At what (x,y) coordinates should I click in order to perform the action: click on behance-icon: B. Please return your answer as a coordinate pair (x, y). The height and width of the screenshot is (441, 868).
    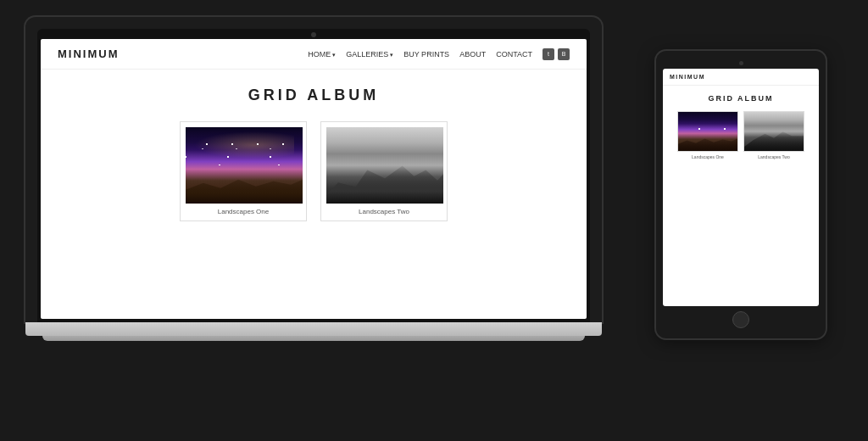
    Looking at the image, I should click on (564, 54).